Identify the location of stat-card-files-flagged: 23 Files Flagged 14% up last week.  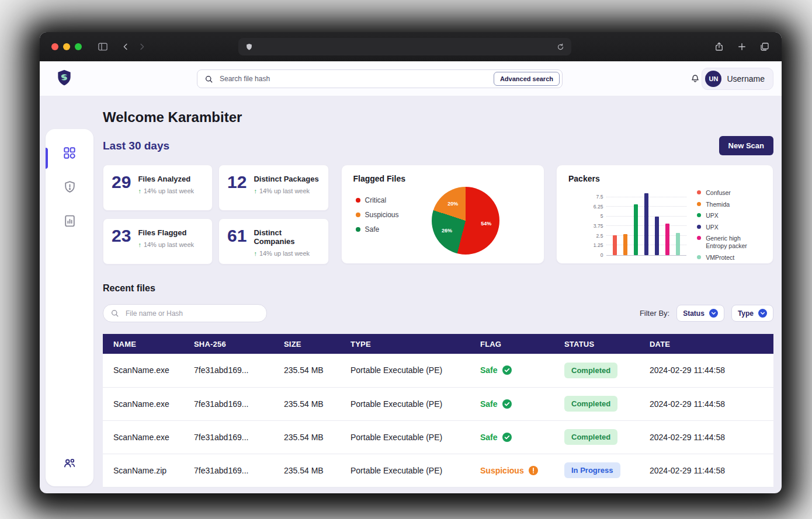
(158, 242).